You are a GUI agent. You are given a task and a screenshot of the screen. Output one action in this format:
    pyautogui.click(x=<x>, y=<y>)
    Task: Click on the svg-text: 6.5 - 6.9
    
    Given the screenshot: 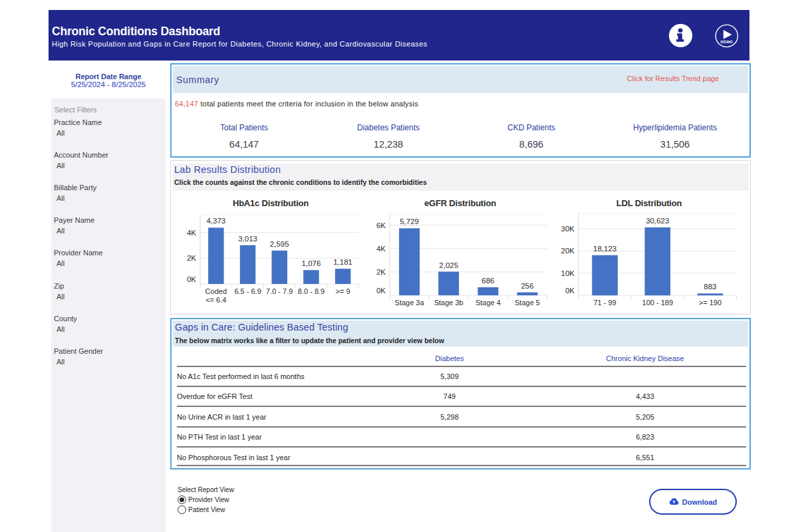 What is the action you would take?
    pyautogui.click(x=247, y=291)
    